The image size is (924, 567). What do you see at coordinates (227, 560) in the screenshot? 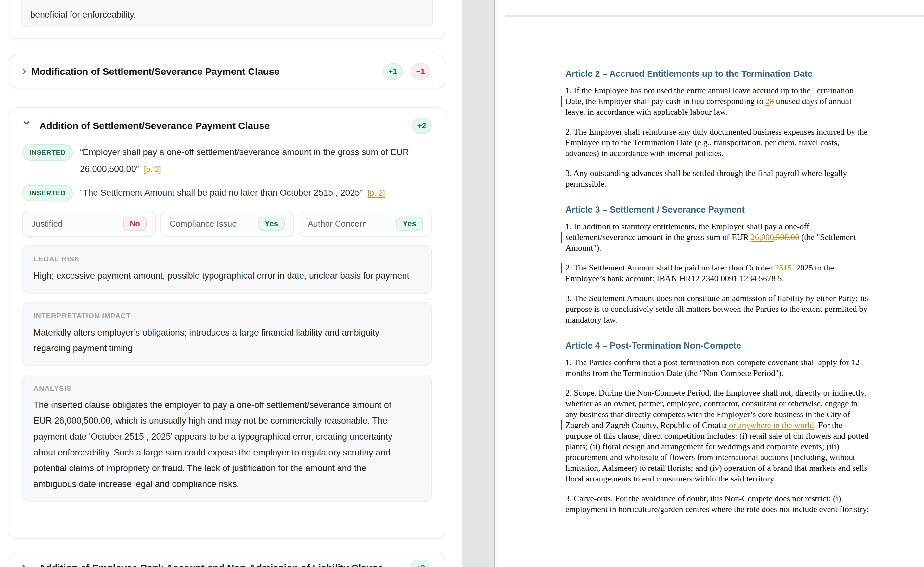
I see `bank-account-clause-card: › Addition of Employee Bank Account and …` at bounding box center [227, 560].